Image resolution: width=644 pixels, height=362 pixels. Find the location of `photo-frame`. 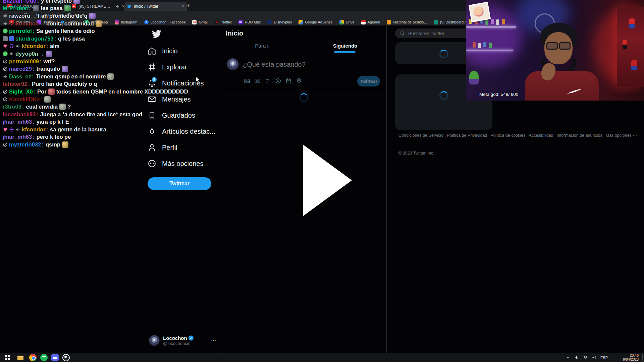

photo-frame is located at coordinates (480, 12).